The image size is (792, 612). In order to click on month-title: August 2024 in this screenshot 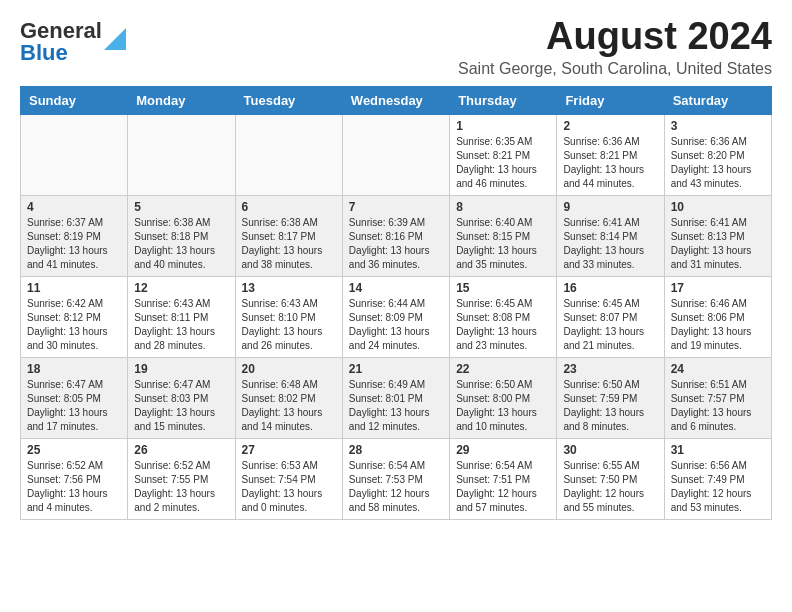, I will do `click(615, 37)`.